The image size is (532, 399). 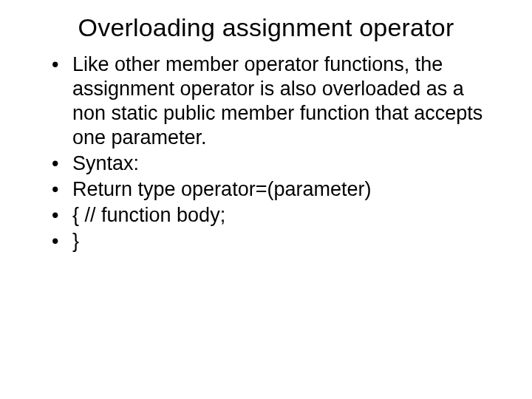 I want to click on list-item: Return type operator=(parameter), so click(x=277, y=189).